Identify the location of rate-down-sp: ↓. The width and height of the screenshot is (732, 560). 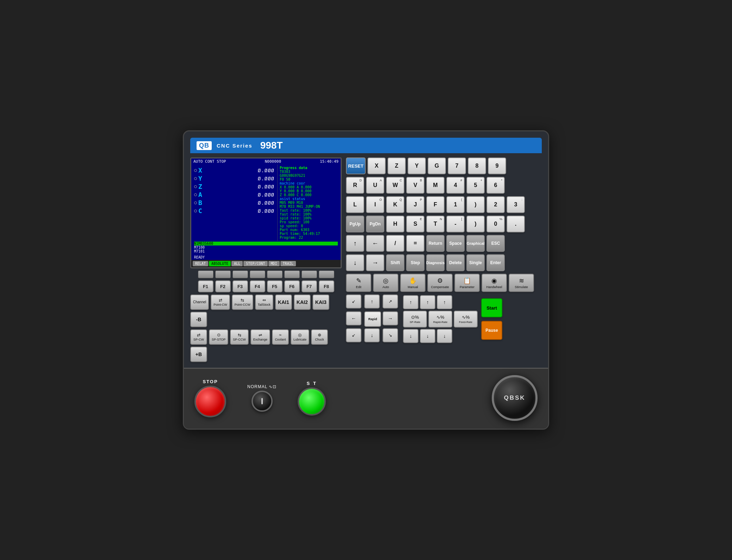
(411, 336).